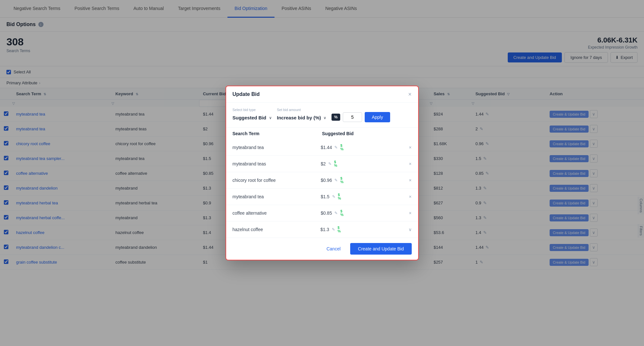 This screenshot has width=644, height=346. Describe the element at coordinates (365, 197) in the screenshot. I see `modal-bid-section: $1.5 ✎ $ %` at that location.